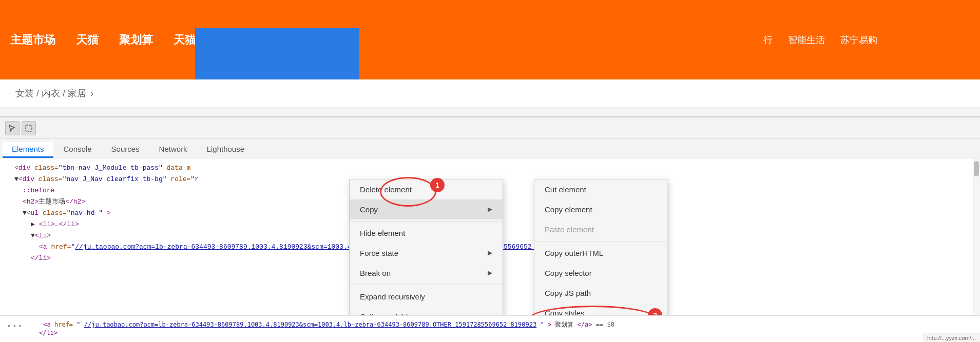 Image resolution: width=980 pixels, height=342 pixels. Describe the element at coordinates (426, 209) in the screenshot. I see `menu-item-copy: Copy ▶` at that location.